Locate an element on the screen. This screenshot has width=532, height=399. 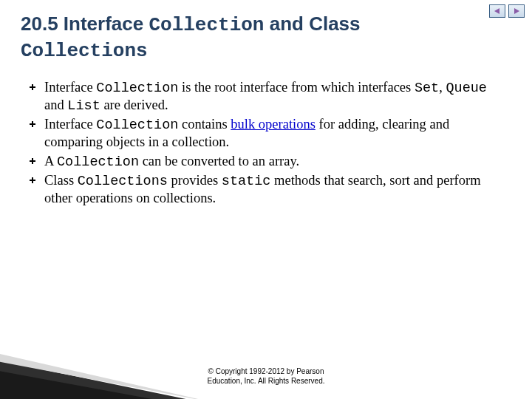
prev-button is located at coordinates (497, 11).